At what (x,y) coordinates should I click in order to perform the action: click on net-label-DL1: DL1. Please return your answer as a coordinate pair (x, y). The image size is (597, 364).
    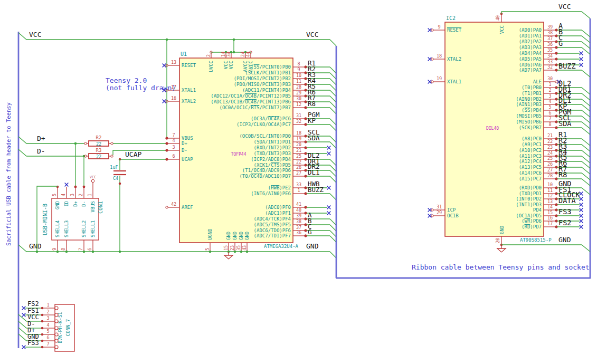
    Looking at the image, I should click on (314, 172).